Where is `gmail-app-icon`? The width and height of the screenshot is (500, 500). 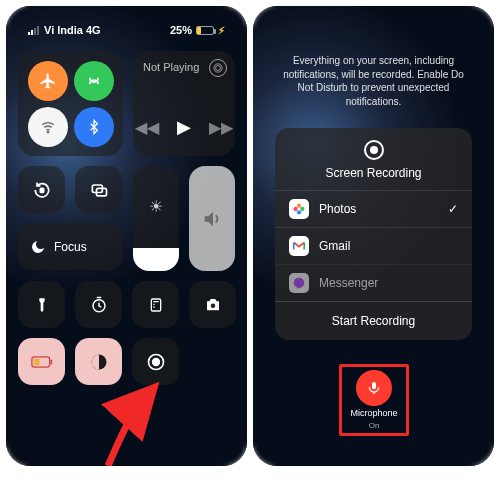
gmail-app-icon is located at coordinates (299, 246).